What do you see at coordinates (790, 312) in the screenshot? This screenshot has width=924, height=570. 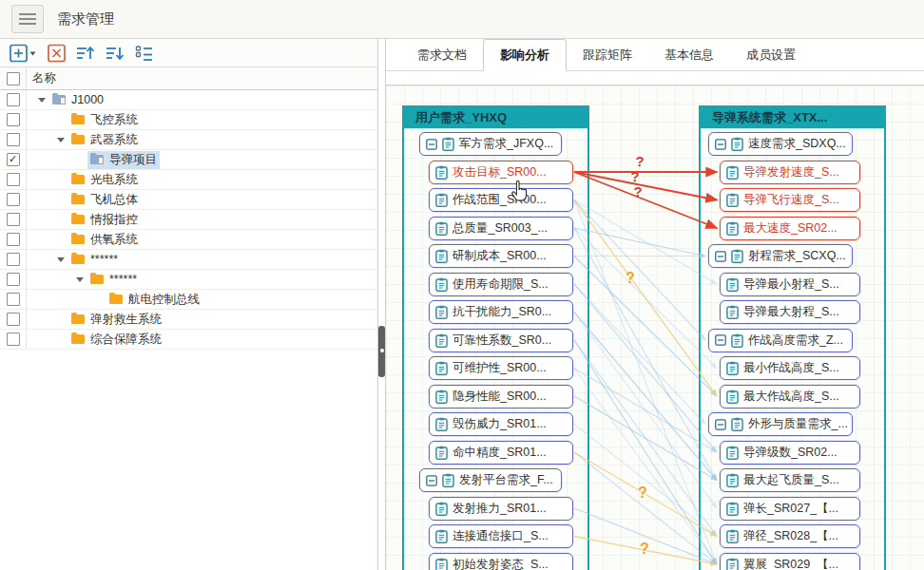 I see `requirement-node: 导弹最大射程_S...` at bounding box center [790, 312].